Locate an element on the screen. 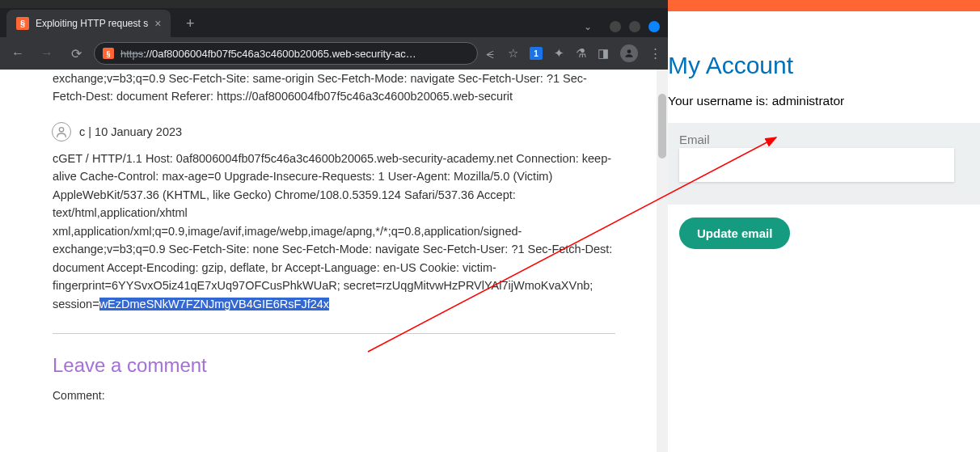 The height and width of the screenshot is (452, 980). new-tab-button: + is located at coordinates (190, 23).